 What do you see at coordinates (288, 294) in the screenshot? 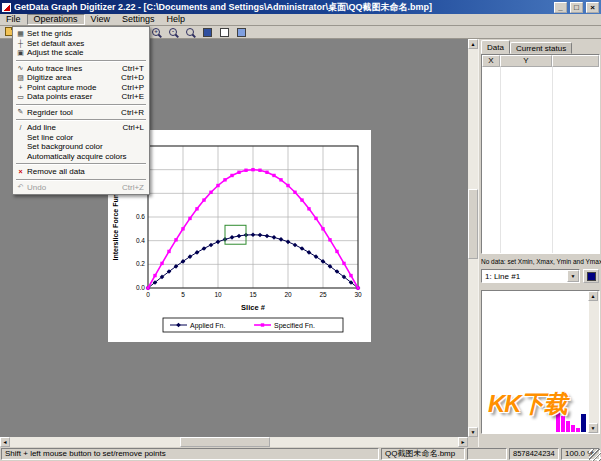
I see `svg-text: 20` at bounding box center [288, 294].